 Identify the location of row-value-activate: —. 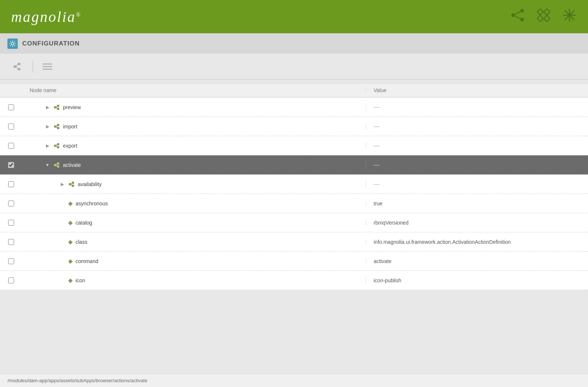
(477, 165).